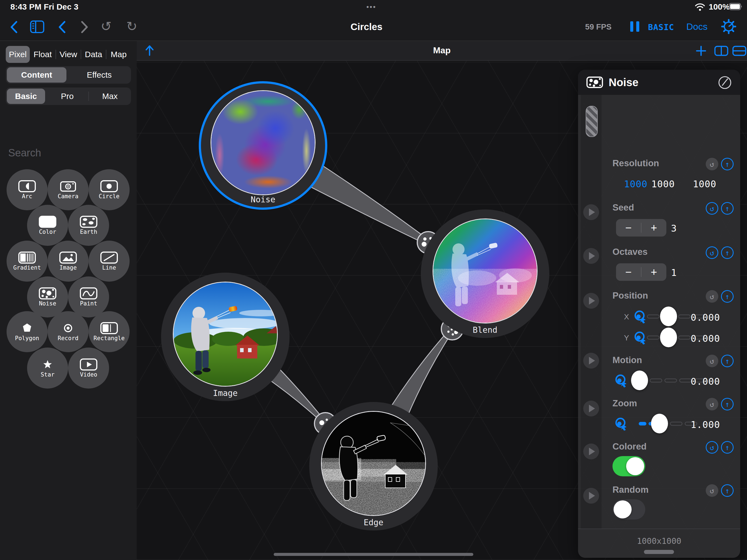 The height and width of the screenshot is (560, 747). Describe the element at coordinates (27, 261) in the screenshot. I see `library-node-gradient: Gradient` at that location.